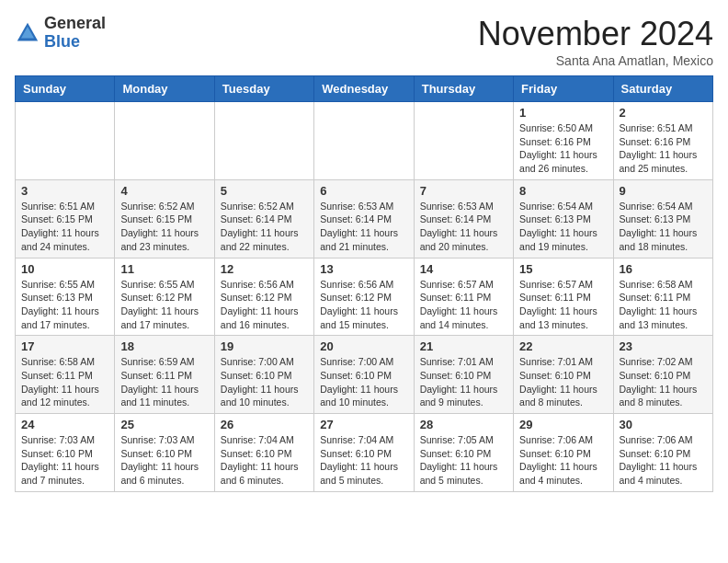 This screenshot has height=563, width=728. I want to click on calendar-week-row: 24Sunrise: 7:03 AM Sunset: 6:10 PM Dayli…, so click(364, 453).